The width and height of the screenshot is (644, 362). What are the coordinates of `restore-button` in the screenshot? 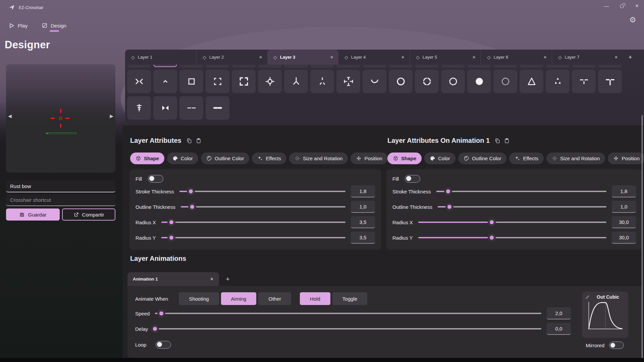 It's located at (622, 6).